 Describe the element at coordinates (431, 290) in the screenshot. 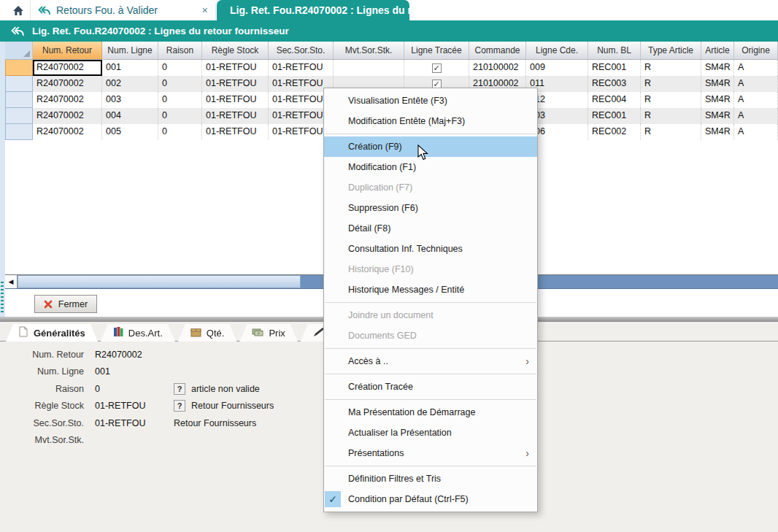

I see `menu-item-historique-messages-entit-: Historique Messages / Entité` at that location.